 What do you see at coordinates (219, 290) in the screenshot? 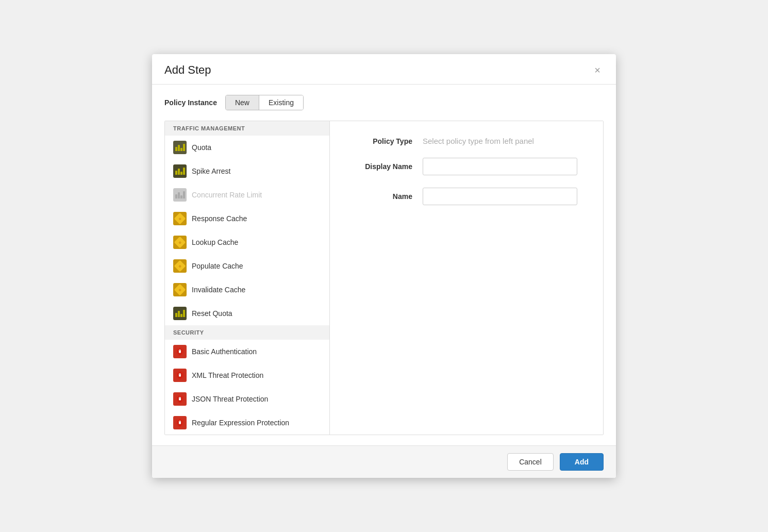
I see `invalidate-cache-label: Invalidate Cache` at bounding box center [219, 290].